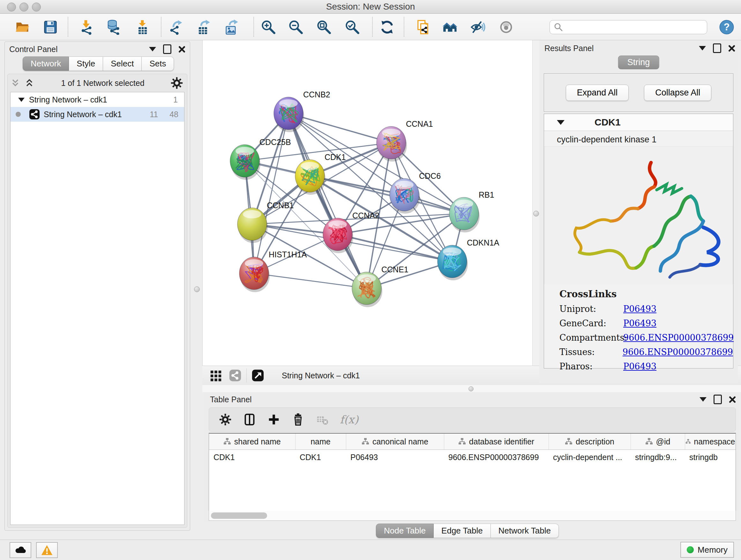  Describe the element at coordinates (324, 27) in the screenshot. I see `fit-content-button` at that location.